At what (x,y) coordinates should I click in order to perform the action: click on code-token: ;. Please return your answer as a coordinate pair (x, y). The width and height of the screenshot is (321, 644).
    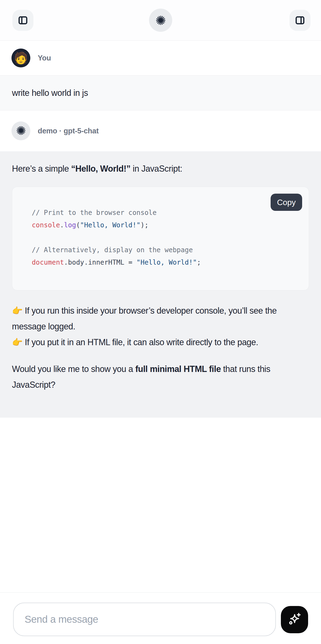
    Looking at the image, I should click on (199, 262).